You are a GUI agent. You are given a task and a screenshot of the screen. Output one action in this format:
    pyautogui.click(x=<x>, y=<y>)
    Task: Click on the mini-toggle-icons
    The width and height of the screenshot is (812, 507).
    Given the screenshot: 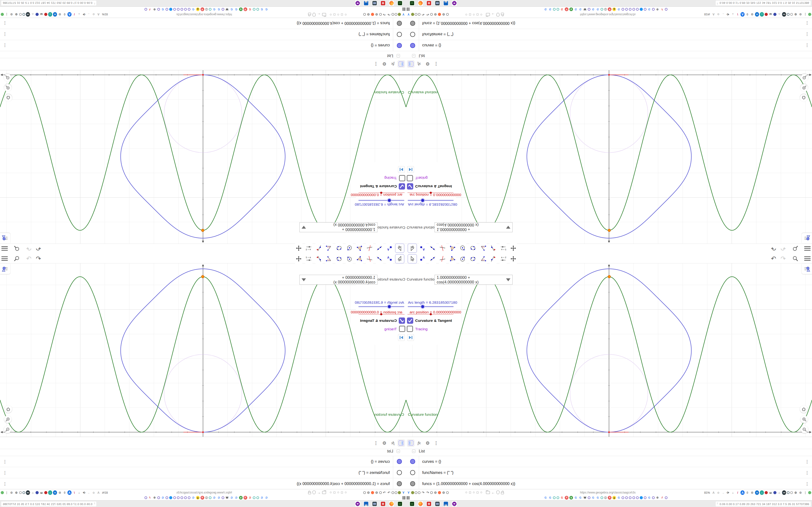 What is the action you would take?
    pyautogui.click(x=338, y=493)
    